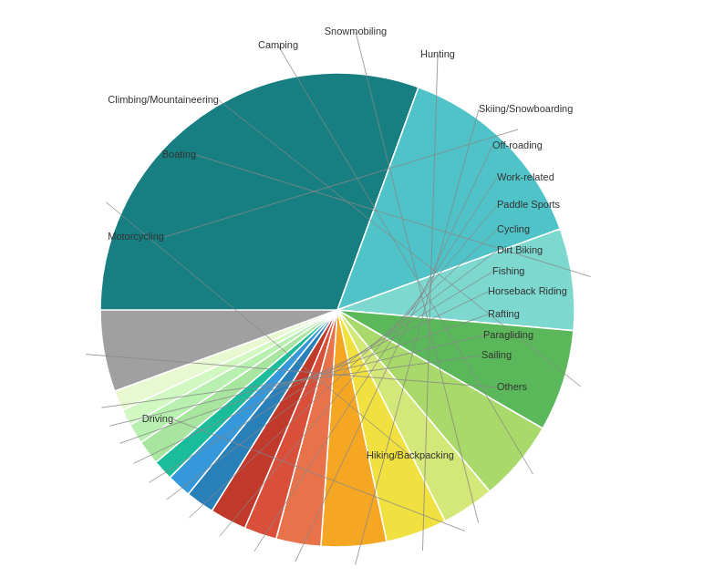 The height and width of the screenshot is (588, 714). Describe the element at coordinates (513, 229) in the screenshot. I see `label-cycling: Cycling` at that location.